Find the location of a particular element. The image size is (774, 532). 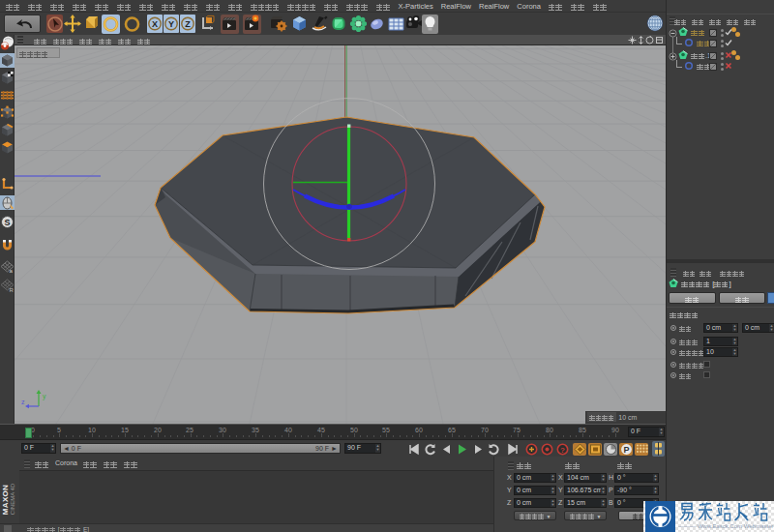

svg-text: z is located at coordinates (23, 402).